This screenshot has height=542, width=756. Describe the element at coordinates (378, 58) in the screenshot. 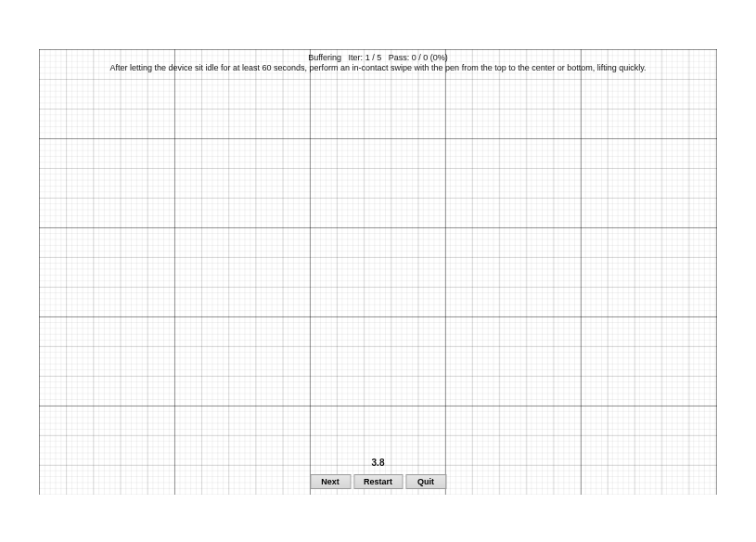

I see `status-iter-total: 5` at that location.